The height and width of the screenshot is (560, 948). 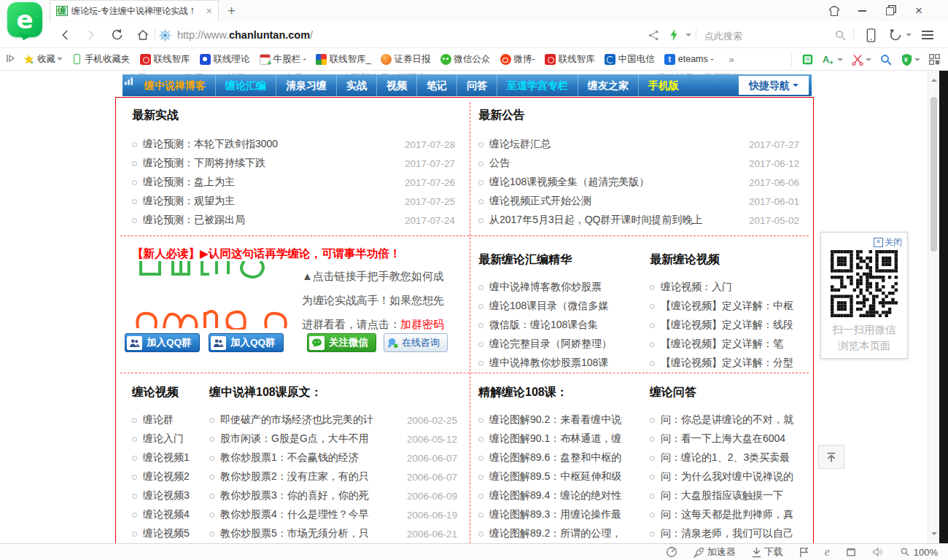 I want to click on bookmark-item: 牛股栏 -, so click(x=283, y=60).